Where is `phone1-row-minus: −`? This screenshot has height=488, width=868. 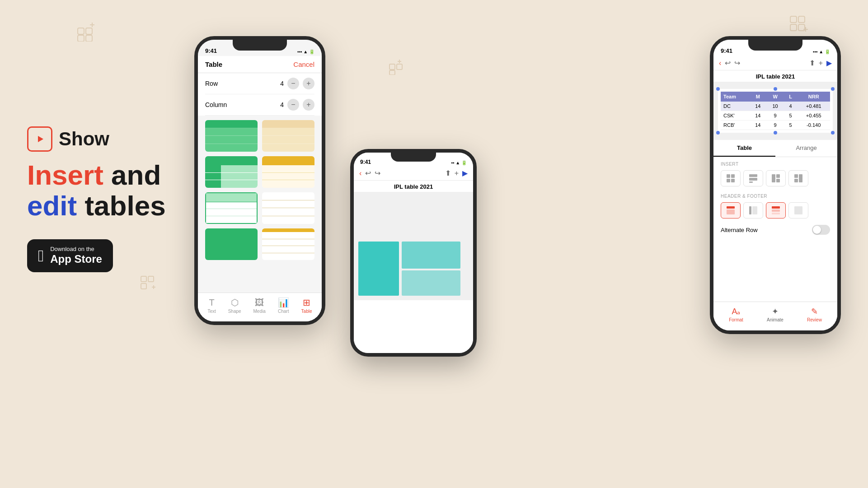 phone1-row-minus: − is located at coordinates (293, 84).